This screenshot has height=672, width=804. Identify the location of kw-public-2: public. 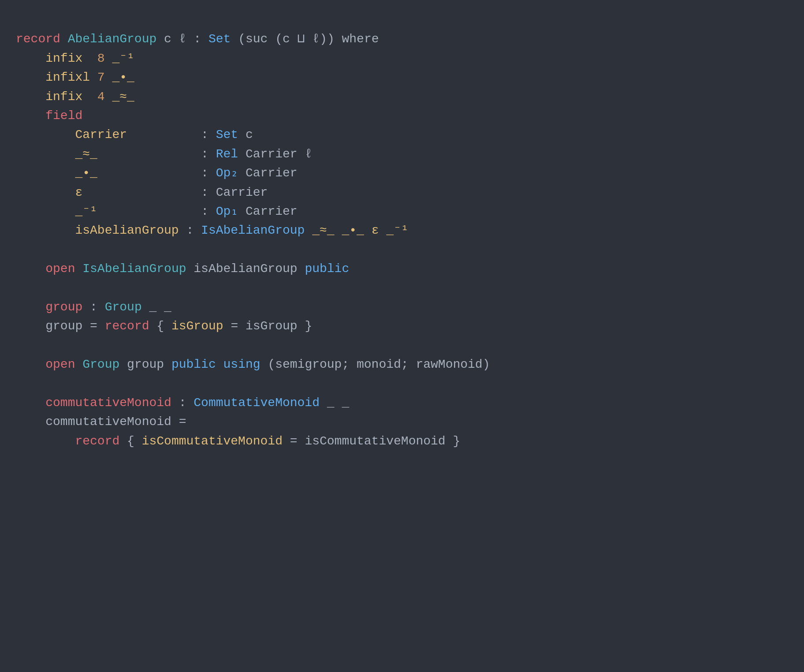
(194, 364).